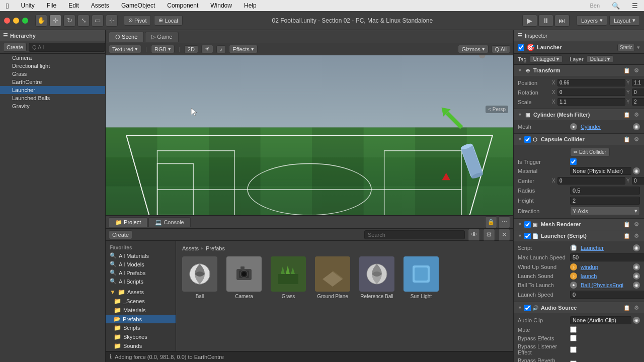 The image size is (644, 362). What do you see at coordinates (215, 248) in the screenshot?
I see `breadcrumb-prefabs: Prefabs` at bounding box center [215, 248].